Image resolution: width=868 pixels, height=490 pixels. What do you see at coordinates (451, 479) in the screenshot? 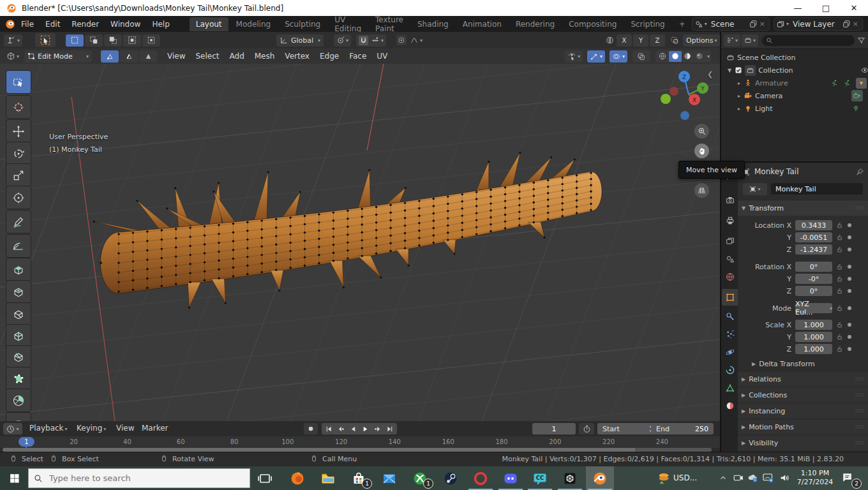
I see `taskbar-app-steam` at bounding box center [451, 479].